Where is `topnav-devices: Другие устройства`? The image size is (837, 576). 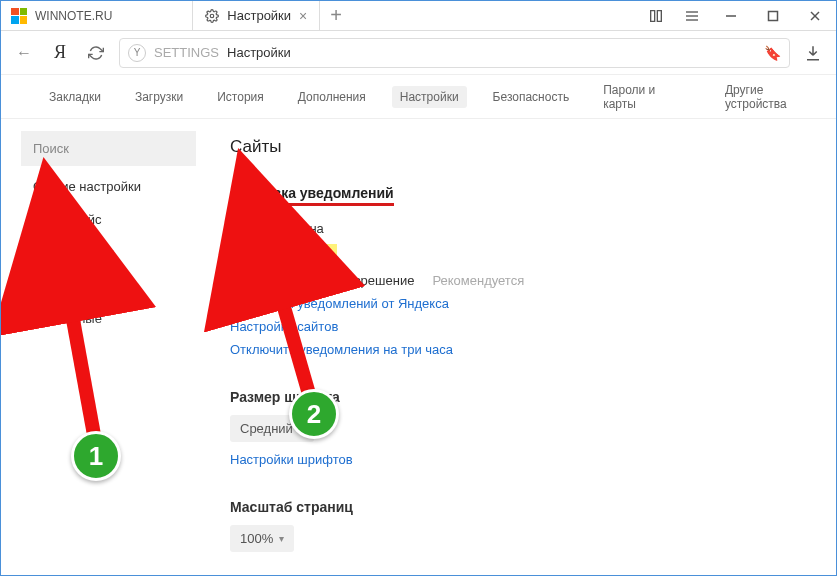
topnav-devices: Другие устройства is located at coordinates (776, 97).